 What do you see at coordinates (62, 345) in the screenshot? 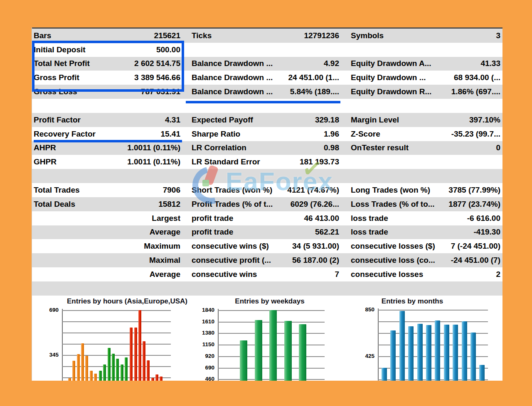
I see `chart-y-axis` at bounding box center [62, 345].